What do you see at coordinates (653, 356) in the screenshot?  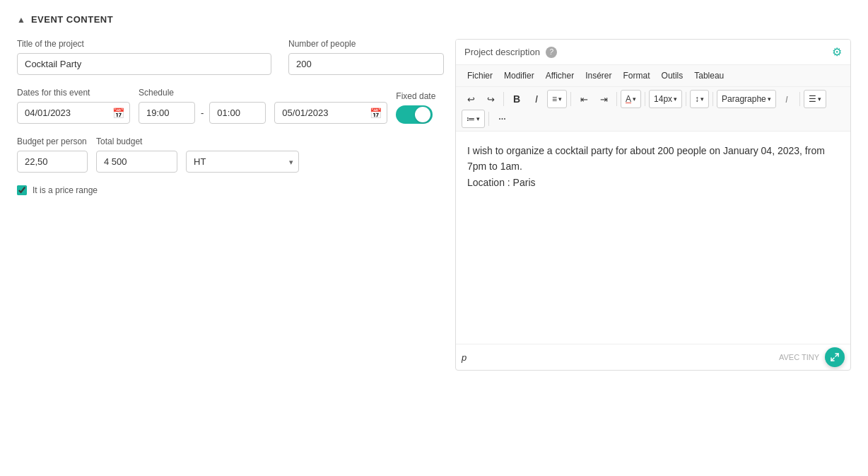 I see `editor-bottom-row: p AVEC TINY` at bounding box center [653, 356].